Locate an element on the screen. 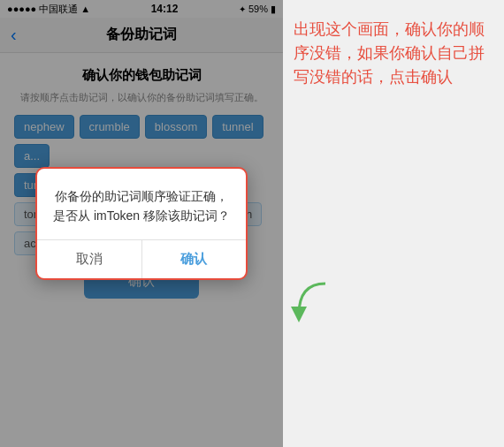  modal-cancel-button: 取消 is located at coordinates (90, 260).